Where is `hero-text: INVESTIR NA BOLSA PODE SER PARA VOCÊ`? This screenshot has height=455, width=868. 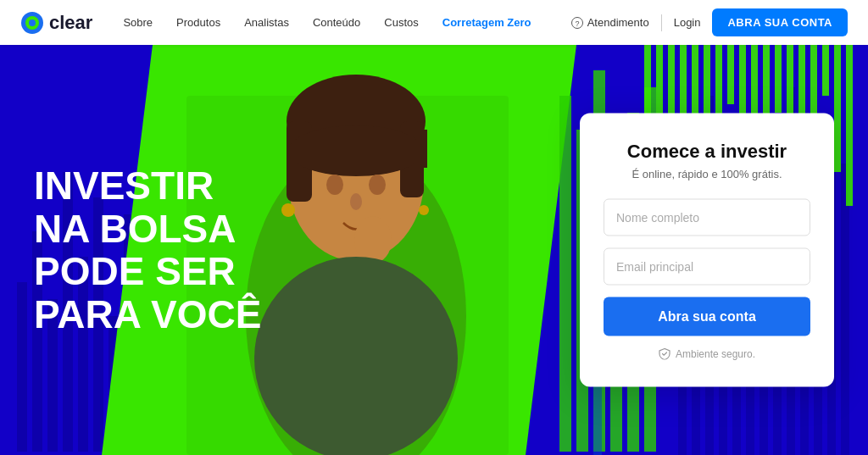
hero-text: INVESTIR NA BOLSA PODE SER PARA VOCÊ is located at coordinates (147, 250).